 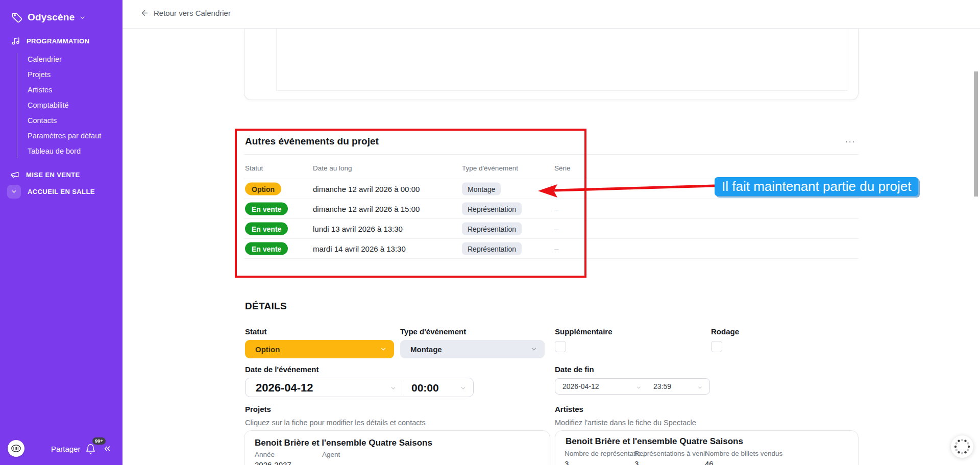 I want to click on event-row: En vente lundi 13 avril 2026 à 13:30 Rep…, so click(x=551, y=229).